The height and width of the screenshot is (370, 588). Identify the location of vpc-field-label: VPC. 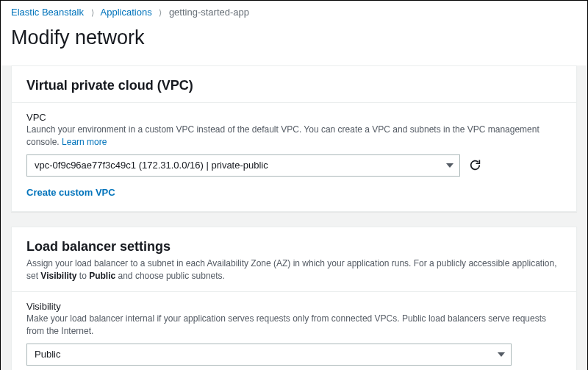
(294, 118).